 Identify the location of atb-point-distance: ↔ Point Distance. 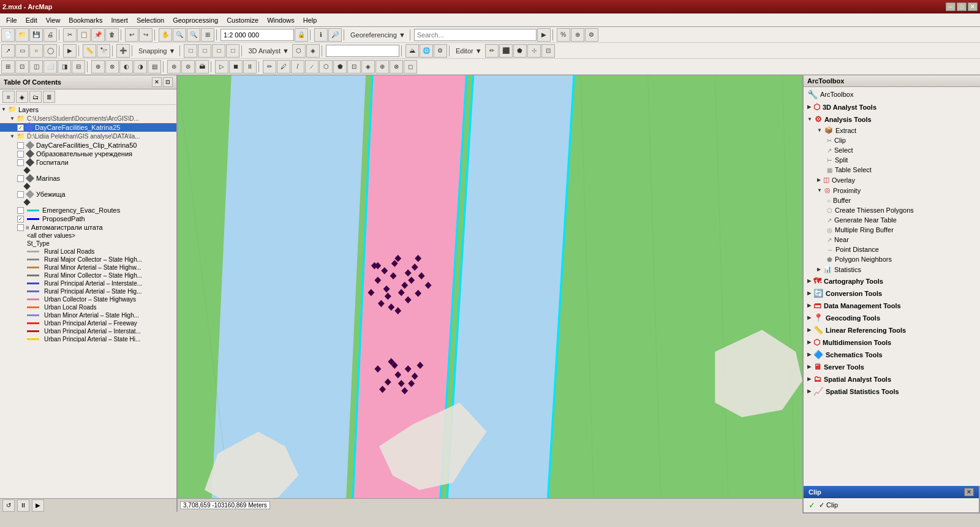
(892, 249).